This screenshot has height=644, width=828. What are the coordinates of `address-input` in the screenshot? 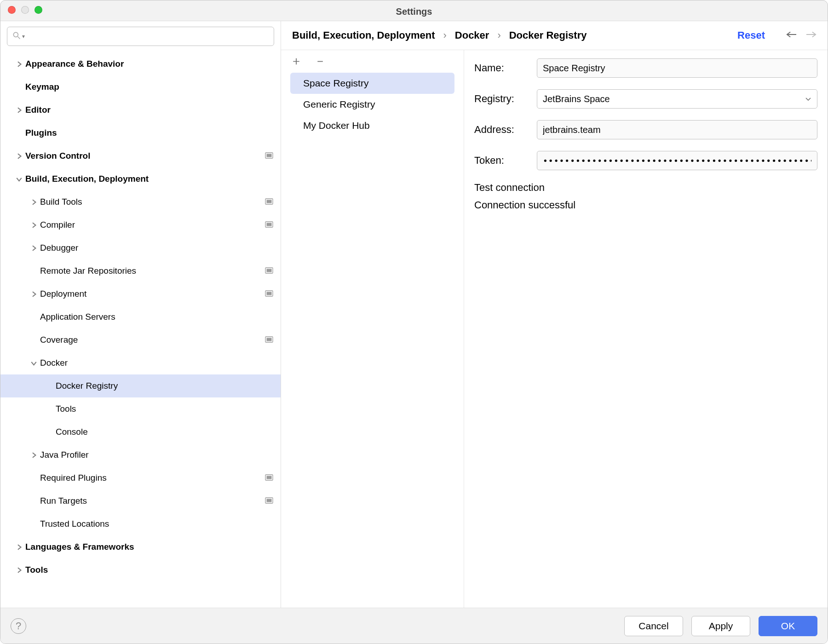 It's located at (677, 130).